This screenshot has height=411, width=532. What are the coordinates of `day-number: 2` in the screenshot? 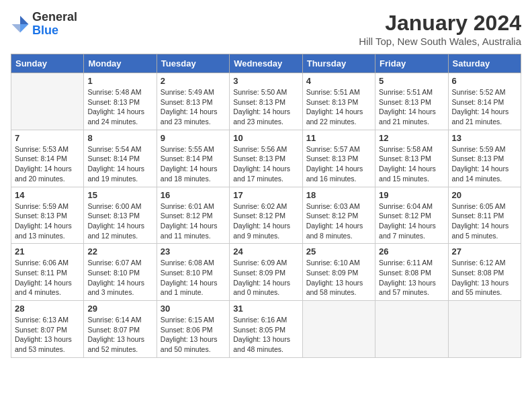 It's located at (193, 81).